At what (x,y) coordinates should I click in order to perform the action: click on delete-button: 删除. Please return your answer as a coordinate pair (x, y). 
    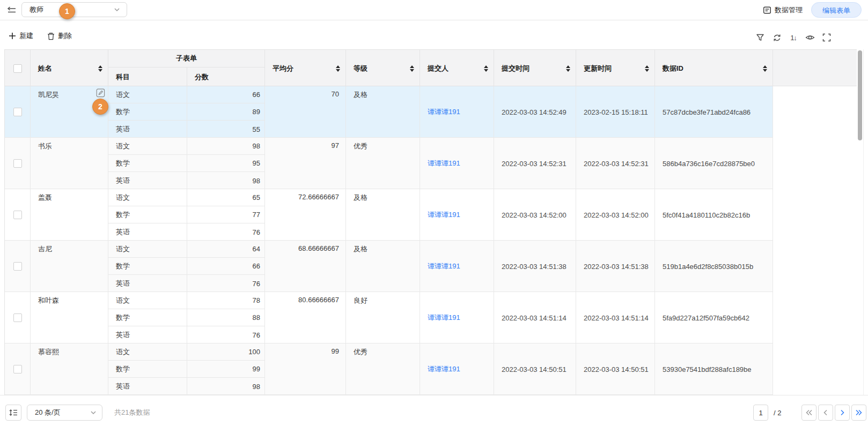
    Looking at the image, I should click on (60, 36).